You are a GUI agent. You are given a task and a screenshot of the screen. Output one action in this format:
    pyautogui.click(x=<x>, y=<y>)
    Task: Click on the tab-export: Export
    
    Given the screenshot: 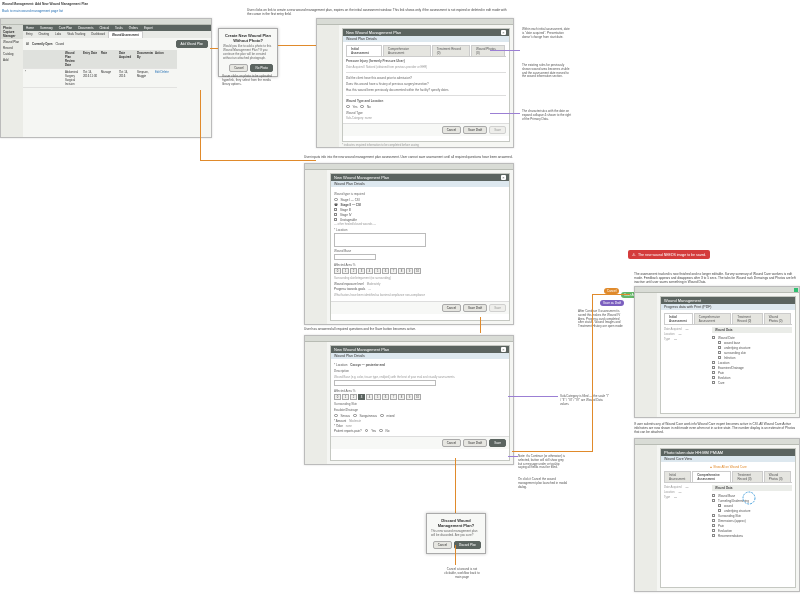 What is the action you would take?
    pyautogui.click(x=148, y=28)
    